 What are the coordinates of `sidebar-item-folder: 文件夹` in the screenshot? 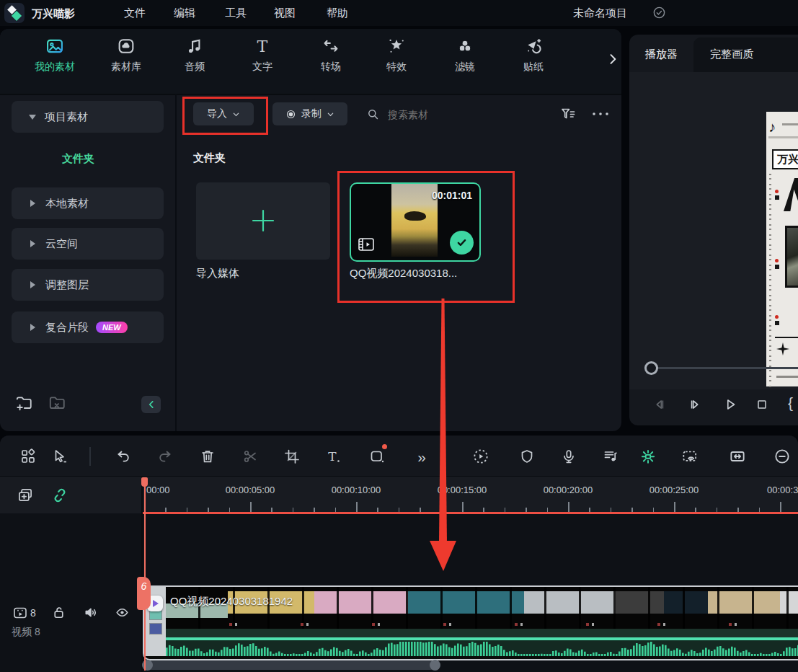 It's located at (78, 159).